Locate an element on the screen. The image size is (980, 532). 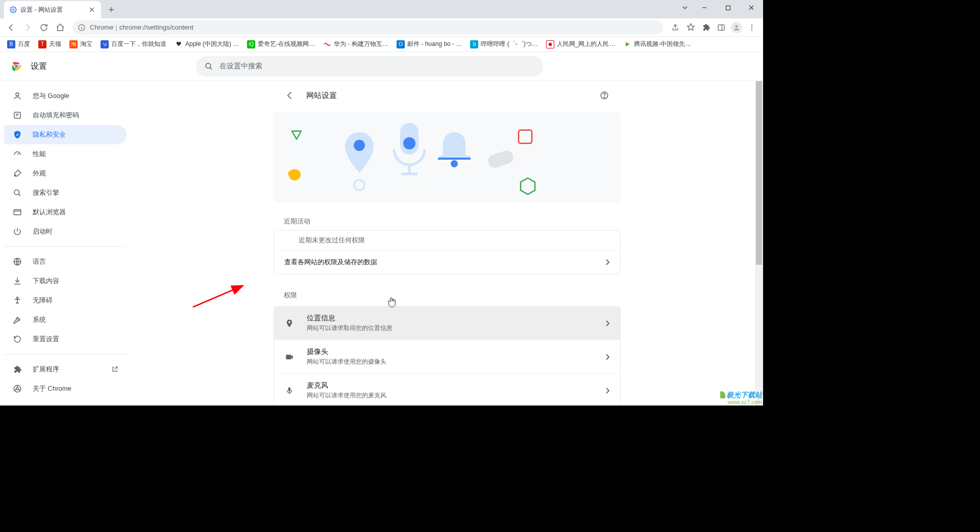
bookmark-item: b哔哩哔哩 (゜-゜)つ… is located at coordinates (504, 44).